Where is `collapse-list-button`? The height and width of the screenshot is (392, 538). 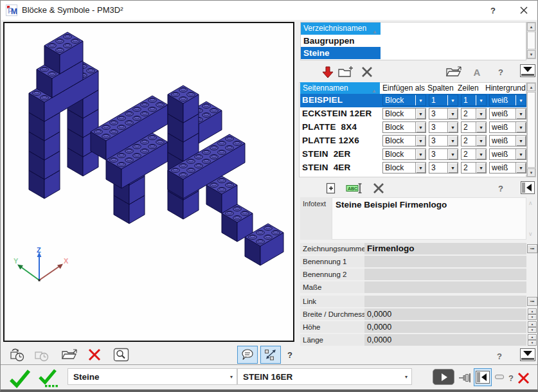 collapse-list-button is located at coordinates (528, 71).